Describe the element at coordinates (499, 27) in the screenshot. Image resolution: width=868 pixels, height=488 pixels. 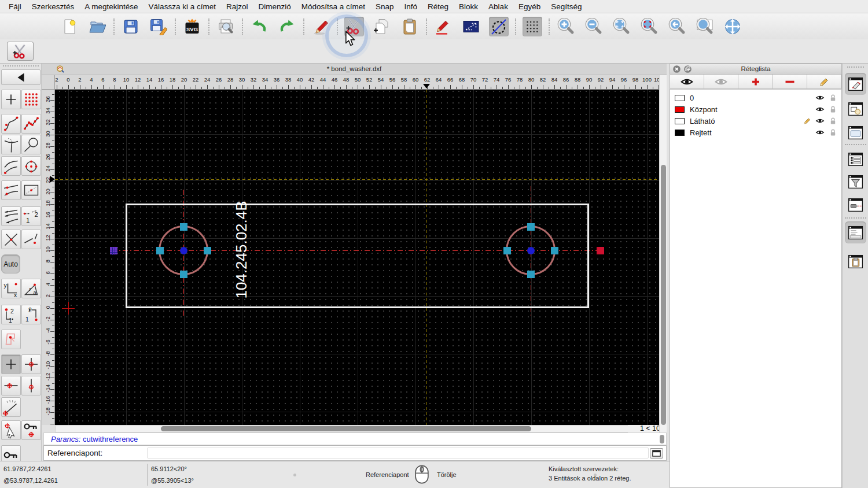
I see `mirror-button` at that location.